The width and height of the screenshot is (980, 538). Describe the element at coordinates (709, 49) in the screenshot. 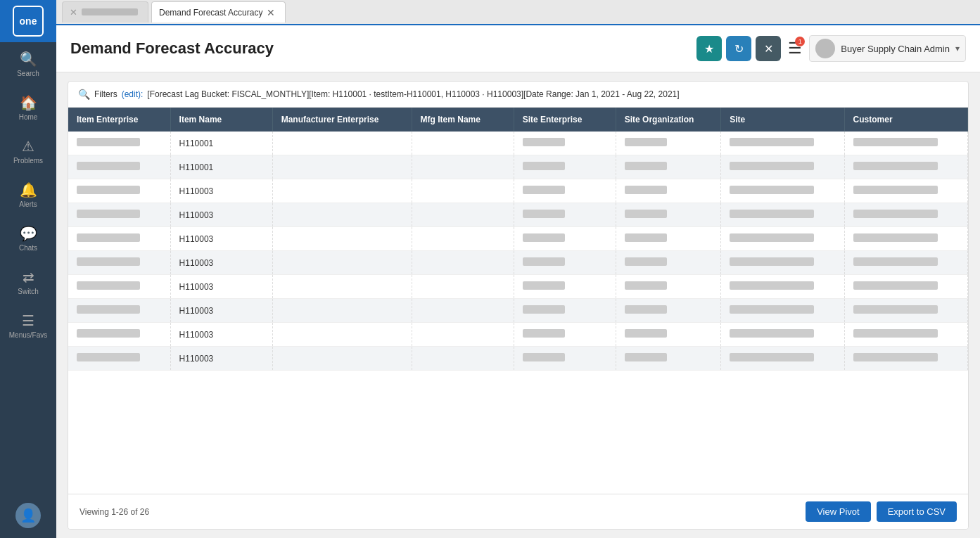

I see `favorite-button: ★` at that location.